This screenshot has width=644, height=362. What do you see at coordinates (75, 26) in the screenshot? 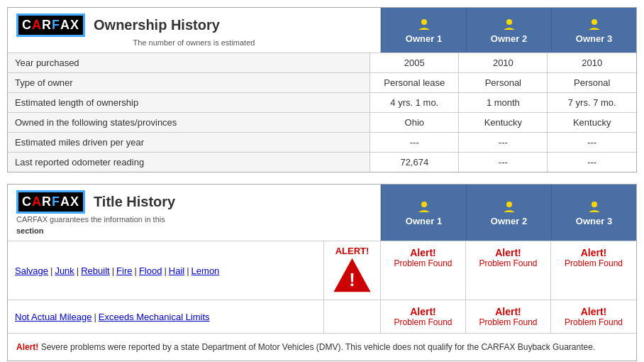
I see `logo-x: X` at bounding box center [75, 26].